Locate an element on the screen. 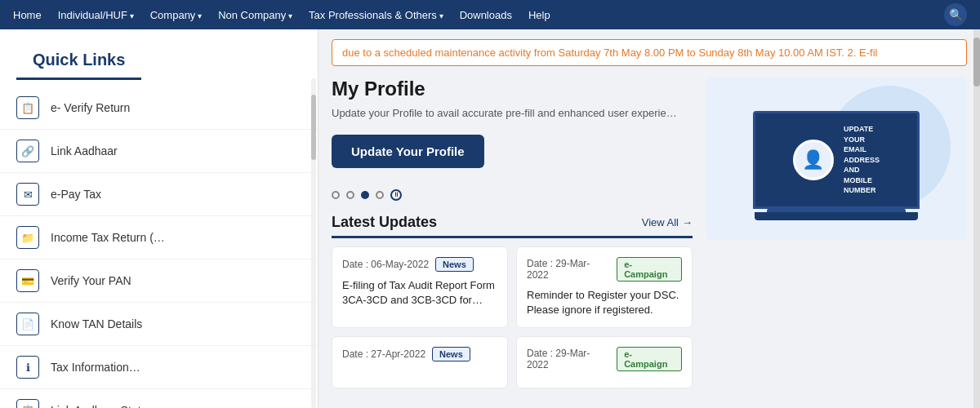 The width and height of the screenshot is (980, 408). news-card-3-badge: News is located at coordinates (451, 354).